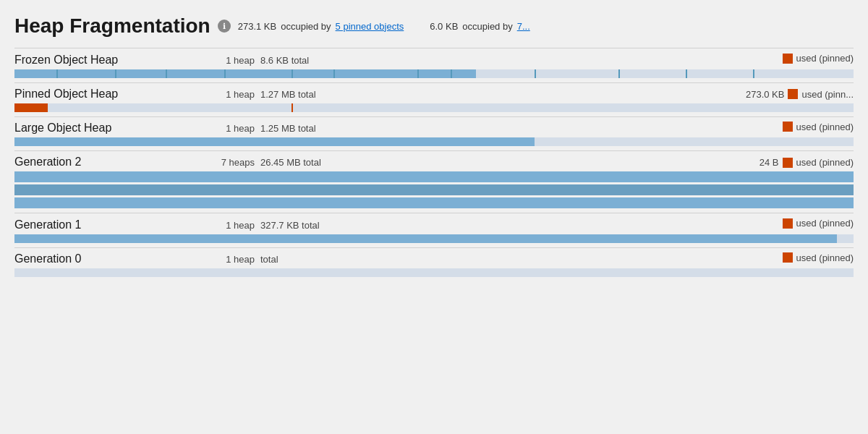 The height and width of the screenshot is (434, 868). What do you see at coordinates (770, 162) in the screenshot?
I see `legend-extra-3: 24 B` at bounding box center [770, 162].